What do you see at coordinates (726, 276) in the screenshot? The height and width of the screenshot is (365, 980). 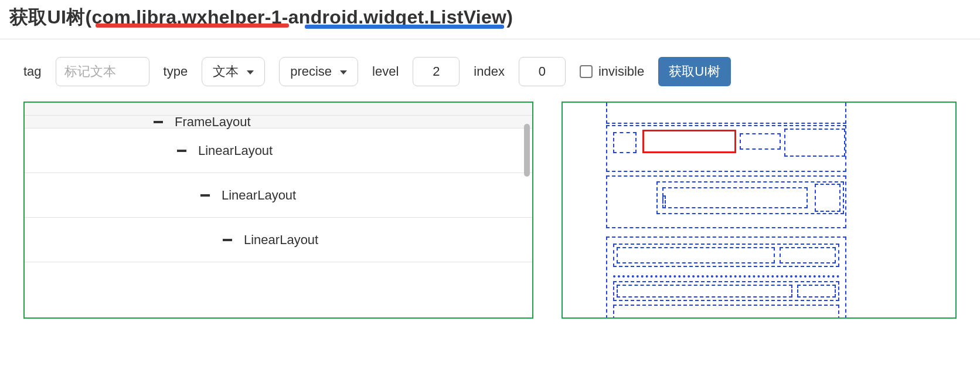 I see `wire-line` at bounding box center [726, 276].